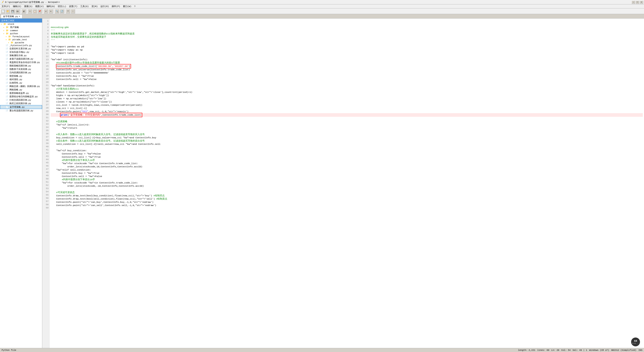 This screenshot has width=644, height=352. I want to click on tree-item-------py-py: 📄 近似实盘示例py.py, so click(21, 52).